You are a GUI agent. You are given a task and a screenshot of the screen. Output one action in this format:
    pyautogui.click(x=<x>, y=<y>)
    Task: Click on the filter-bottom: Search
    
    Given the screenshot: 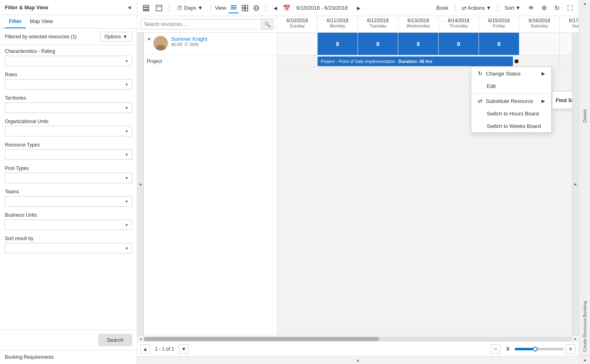 What is the action you would take?
    pyautogui.click(x=69, y=340)
    